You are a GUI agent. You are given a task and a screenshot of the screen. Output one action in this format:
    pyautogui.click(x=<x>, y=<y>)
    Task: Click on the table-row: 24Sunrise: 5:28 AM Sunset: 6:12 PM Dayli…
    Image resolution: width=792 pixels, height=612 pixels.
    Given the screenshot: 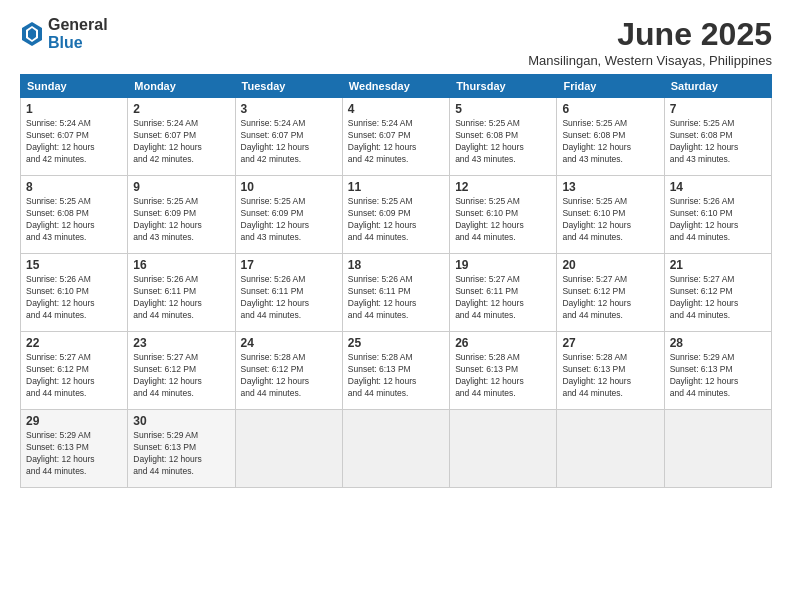 What is the action you would take?
    pyautogui.click(x=288, y=371)
    